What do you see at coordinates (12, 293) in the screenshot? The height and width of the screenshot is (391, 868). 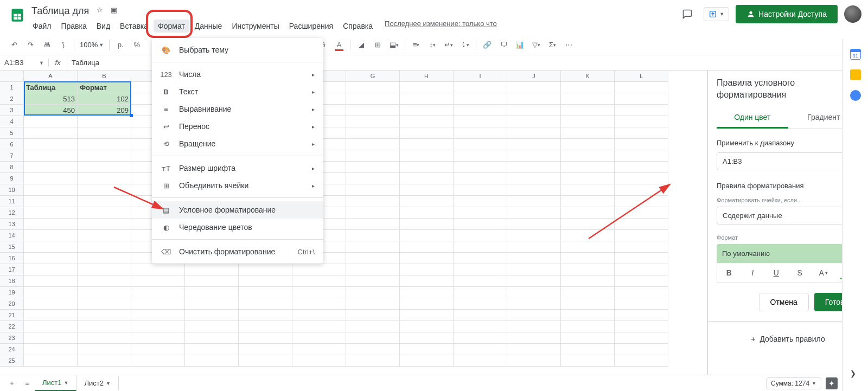 I see `row-header: 19` at bounding box center [12, 293].